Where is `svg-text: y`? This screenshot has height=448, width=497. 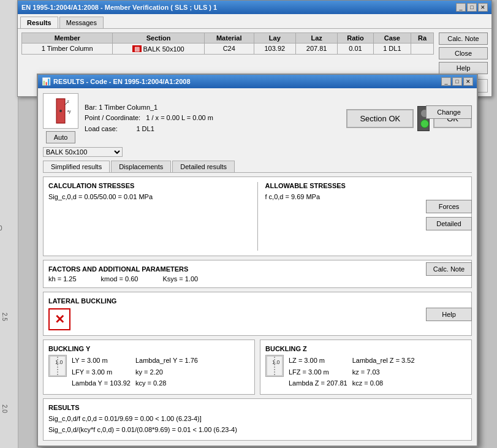
svg-text: y is located at coordinates (70, 112).